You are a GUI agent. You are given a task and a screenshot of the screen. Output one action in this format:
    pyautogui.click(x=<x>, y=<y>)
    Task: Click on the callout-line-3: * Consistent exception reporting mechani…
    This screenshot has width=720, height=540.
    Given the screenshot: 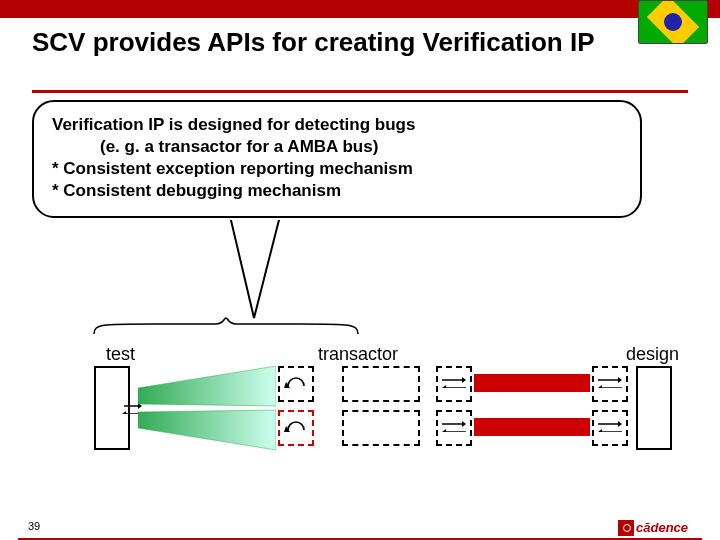 What is the action you would take?
    pyautogui.click(x=232, y=168)
    